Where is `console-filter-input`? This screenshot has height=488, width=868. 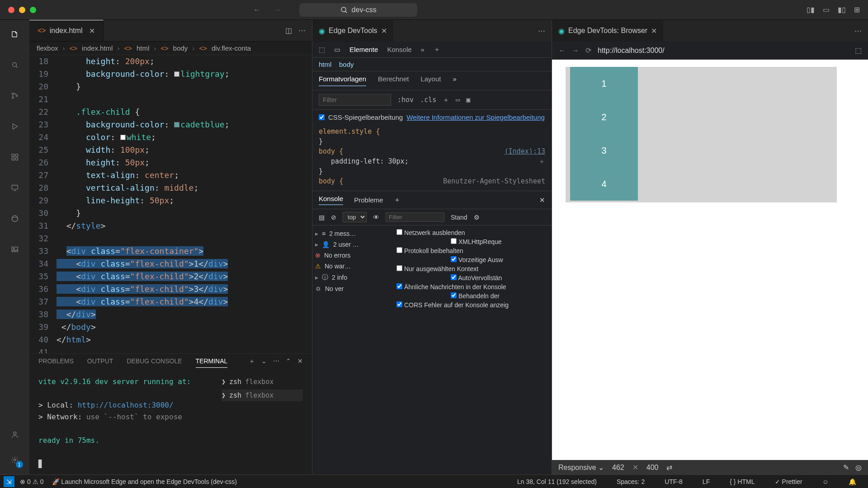
console-filter-input is located at coordinates (415, 217).